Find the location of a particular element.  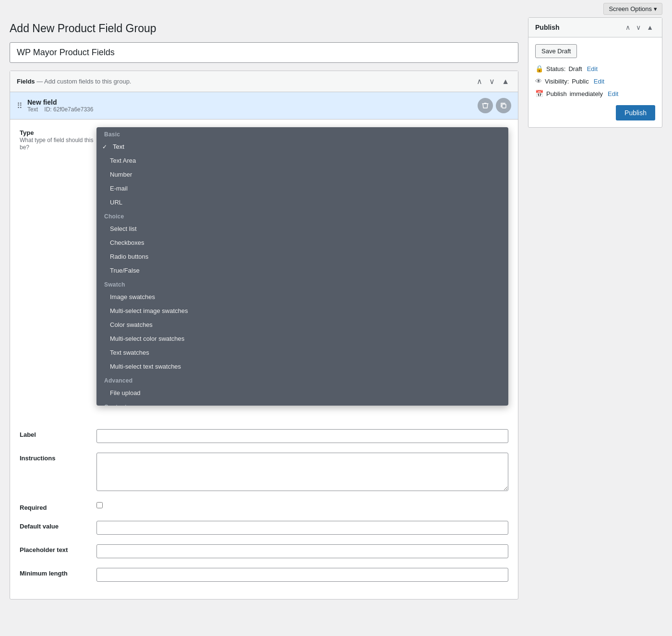

duplicate-field-button is located at coordinates (504, 106).